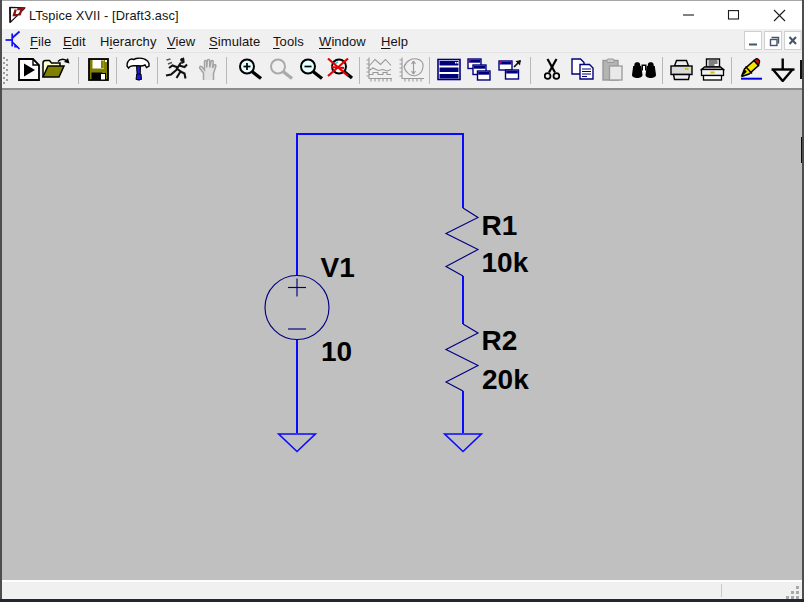 Image resolution: width=804 pixels, height=602 pixels. I want to click on svg-text: R2, so click(500, 340).